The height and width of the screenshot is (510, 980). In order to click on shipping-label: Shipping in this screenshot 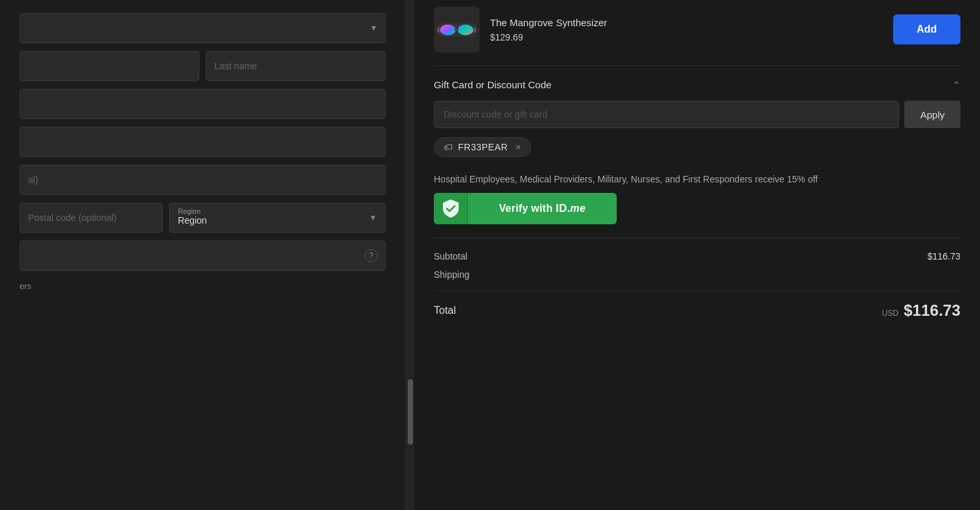, I will do `click(452, 275)`.